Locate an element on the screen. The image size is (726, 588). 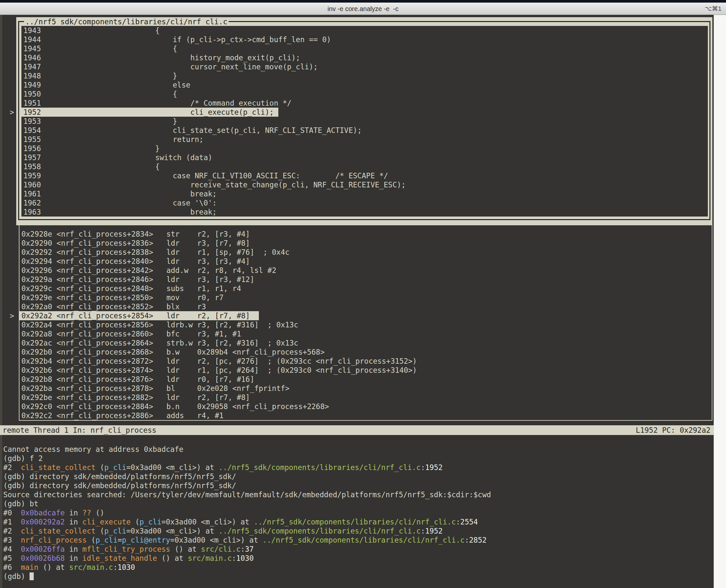
source-line: 1956 } is located at coordinates (365, 148).